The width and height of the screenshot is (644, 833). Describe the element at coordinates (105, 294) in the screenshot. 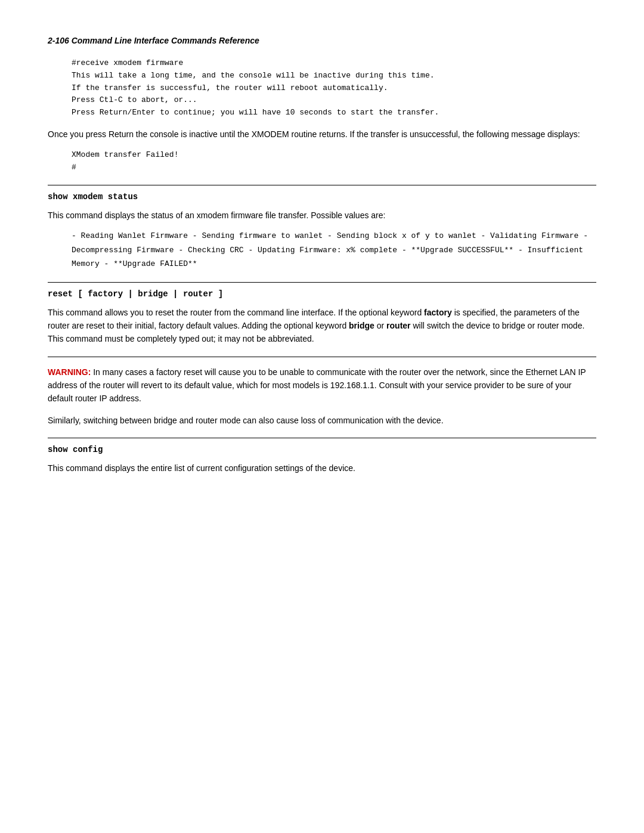

I see `factory-label: factory` at that location.